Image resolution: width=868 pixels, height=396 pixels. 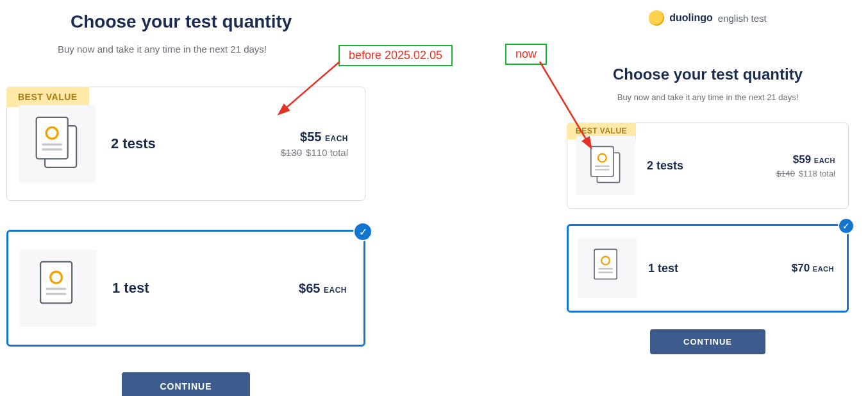 I want to click on price-strike: $130, so click(x=291, y=153).